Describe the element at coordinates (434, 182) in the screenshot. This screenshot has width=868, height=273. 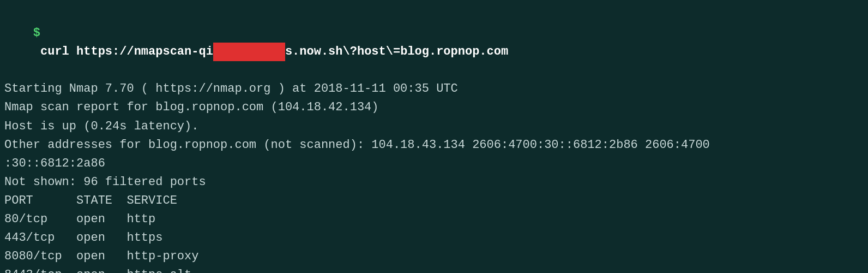
I see `output-line-6: Not shown: 96 filtered ports` at that location.